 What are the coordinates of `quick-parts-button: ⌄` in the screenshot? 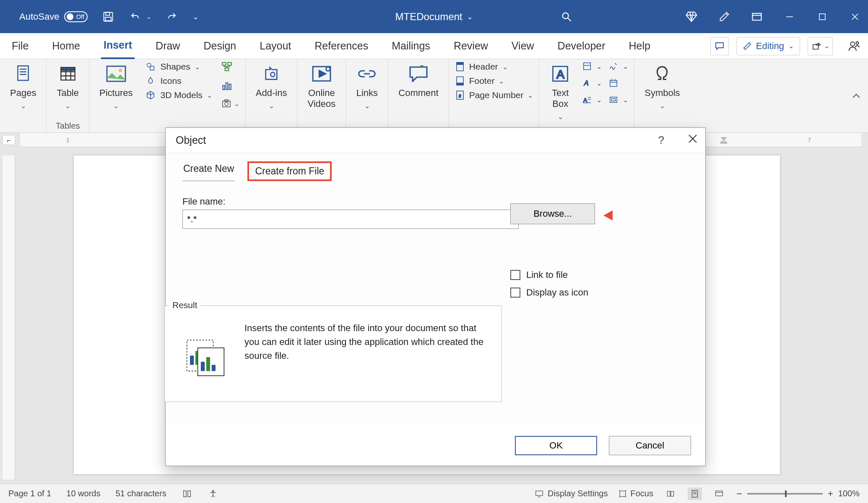 It's located at (592, 66).